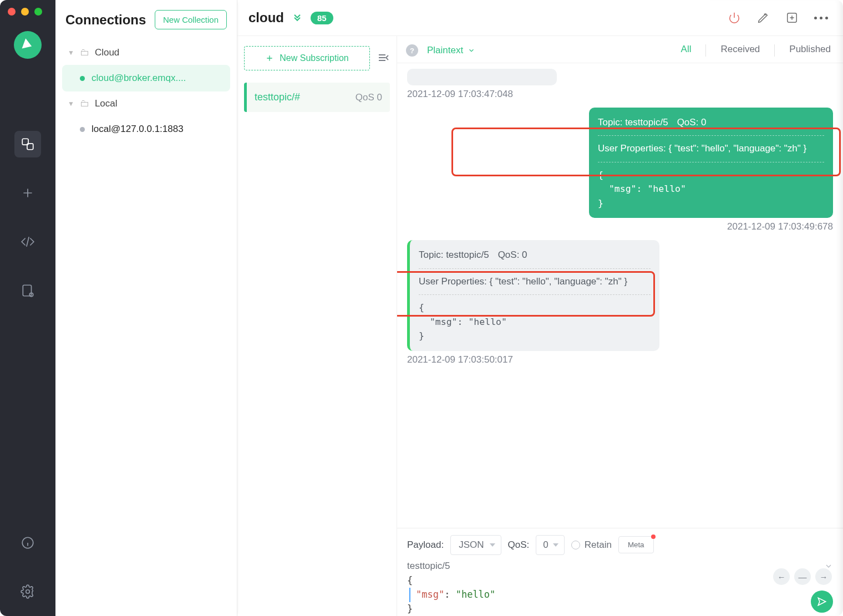  I want to click on more-menu-button, so click(821, 18).